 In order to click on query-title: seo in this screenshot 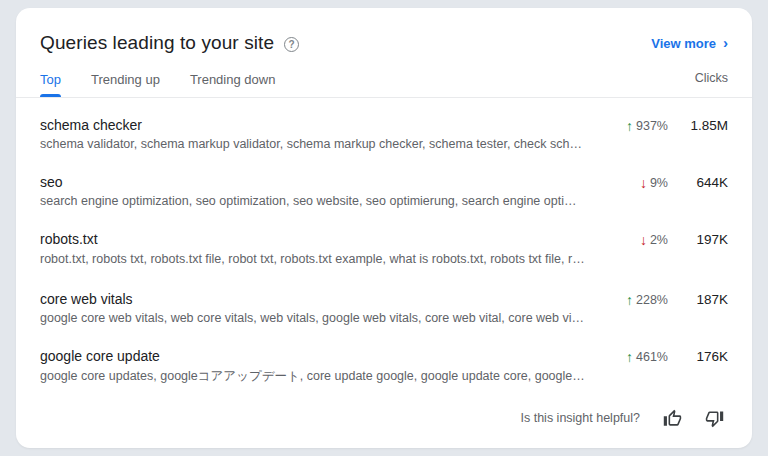, I will do `click(313, 182)`.